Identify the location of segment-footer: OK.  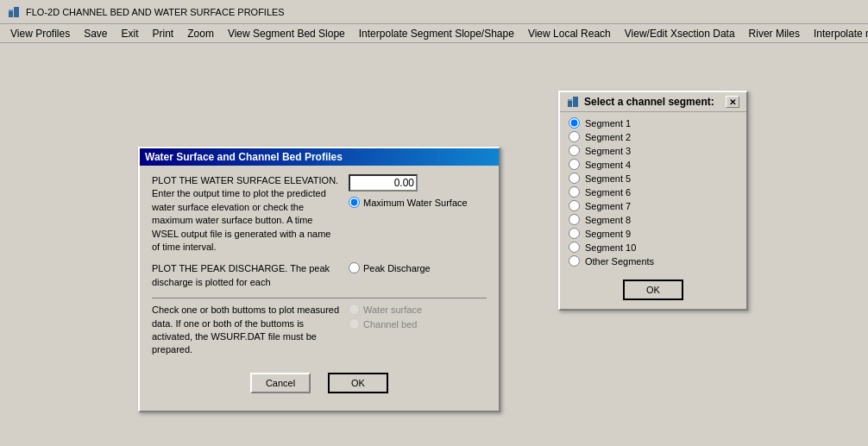
(653, 292).